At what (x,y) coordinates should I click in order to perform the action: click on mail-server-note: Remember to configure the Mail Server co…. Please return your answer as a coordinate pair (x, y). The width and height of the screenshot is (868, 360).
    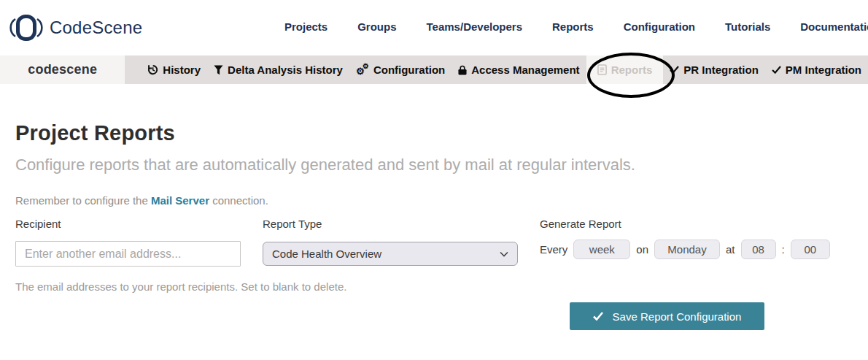
    Looking at the image, I should click on (142, 200).